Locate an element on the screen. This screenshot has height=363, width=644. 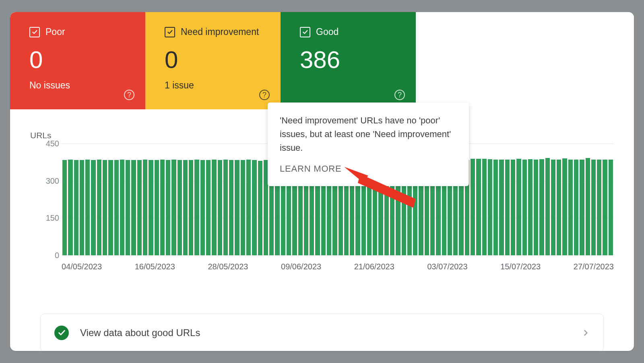
tooltip-need-improvement: 'Need improvement' URLs have no 'poor' i… is located at coordinates (368, 144).